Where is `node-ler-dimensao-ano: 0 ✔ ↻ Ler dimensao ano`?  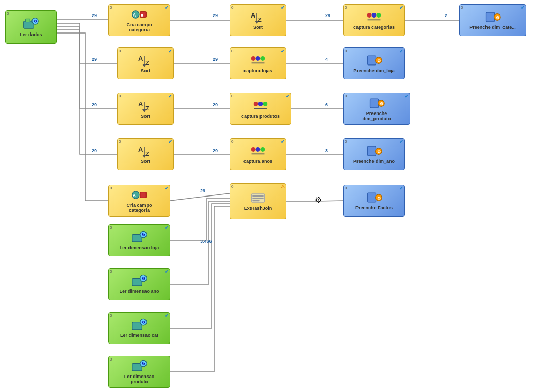
node-ler-dimensao-ano: 0 ✔ ↻ Ler dimensao ano is located at coordinates (139, 284).